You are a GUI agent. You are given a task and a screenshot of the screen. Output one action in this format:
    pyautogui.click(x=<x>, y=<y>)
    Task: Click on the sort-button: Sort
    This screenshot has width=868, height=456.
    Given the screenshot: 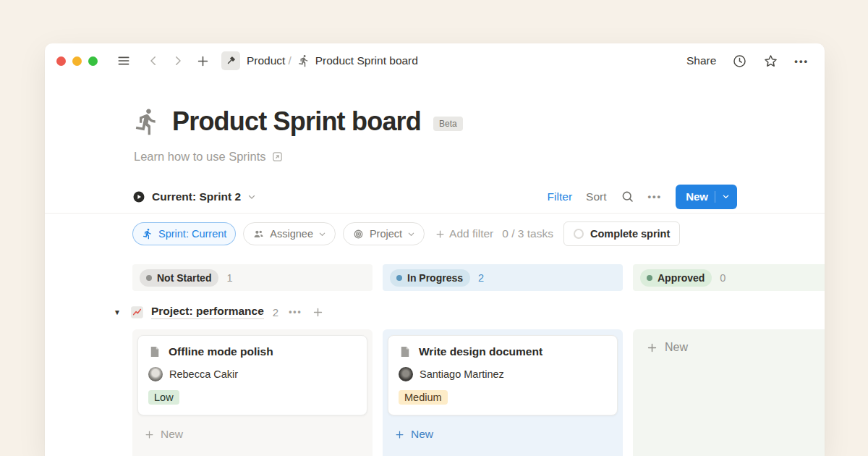 What is the action you would take?
    pyautogui.click(x=596, y=197)
    